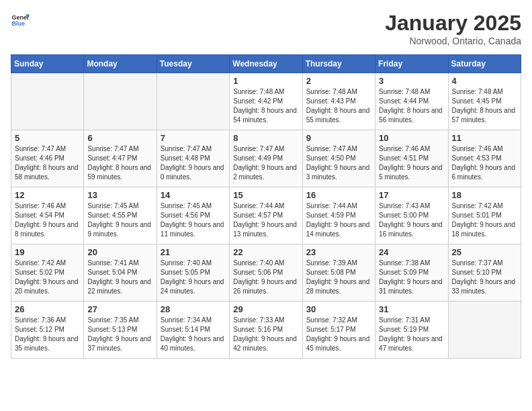 This screenshot has height=411, width=532. I want to click on day-info: Sunrise: 7:31 AMSunset: 5:19 PMDaylight:…, so click(411, 334).